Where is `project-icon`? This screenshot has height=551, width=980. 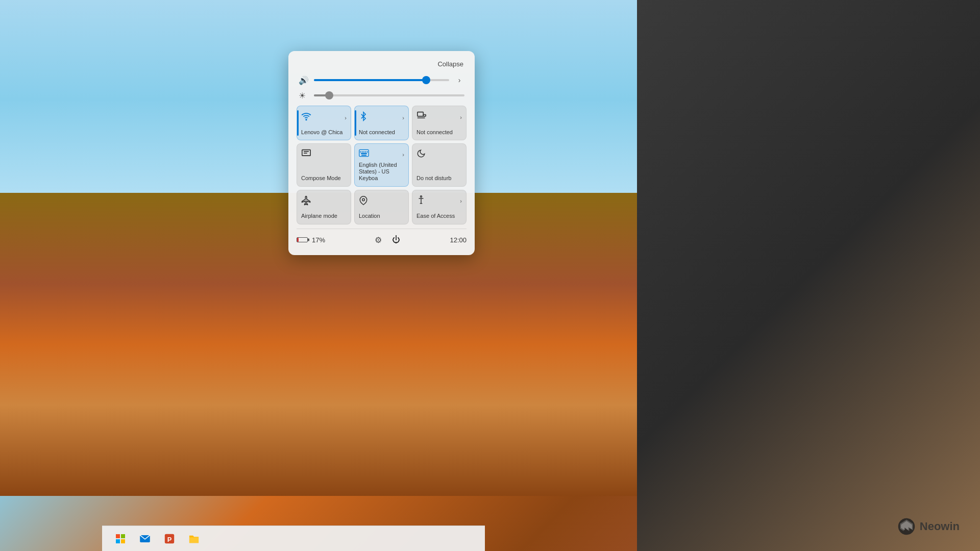 project-icon is located at coordinates (422, 117).